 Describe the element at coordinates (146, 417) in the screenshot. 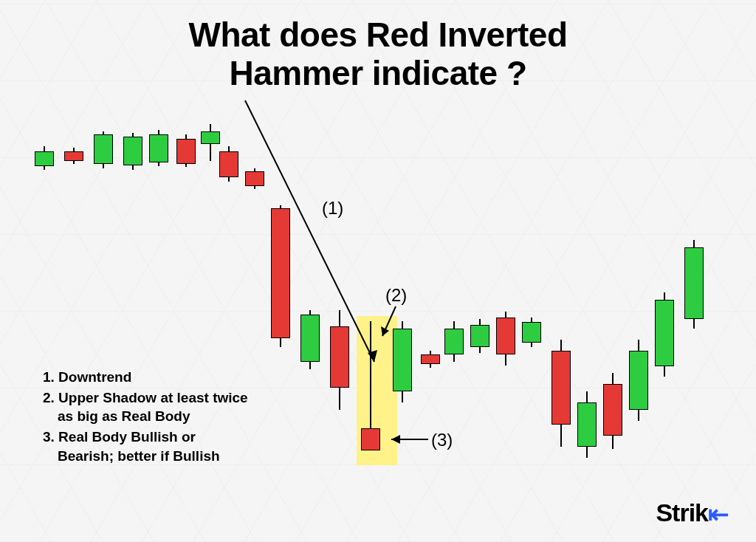

I see `legend: 1. Downtrend 2. Upper Shadow at least tw…` at that location.